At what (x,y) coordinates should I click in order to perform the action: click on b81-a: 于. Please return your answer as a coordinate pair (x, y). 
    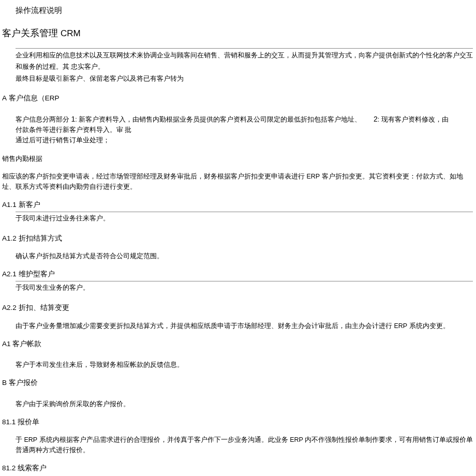
    Looking at the image, I should click on (20, 440).